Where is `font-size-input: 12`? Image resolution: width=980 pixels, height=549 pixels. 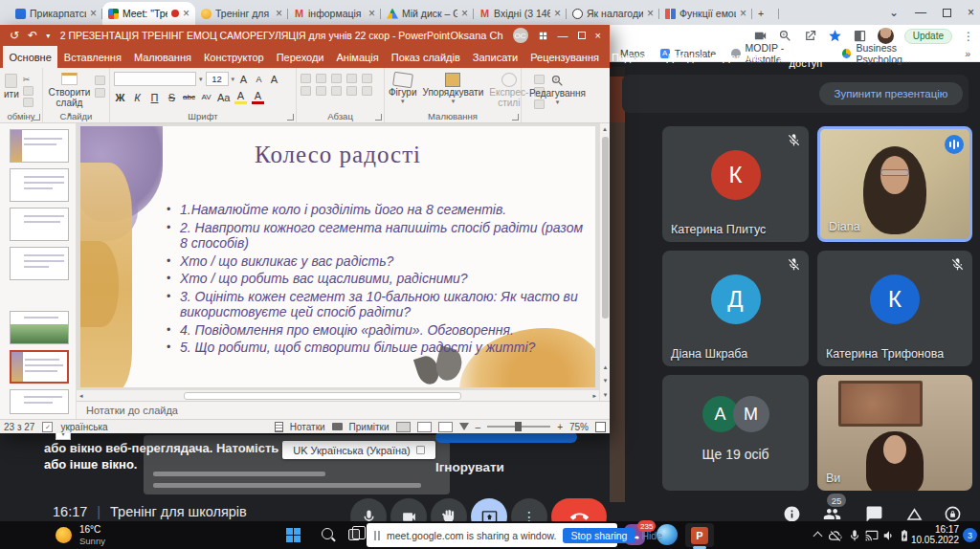
font-size-input: 12 is located at coordinates (217, 78).